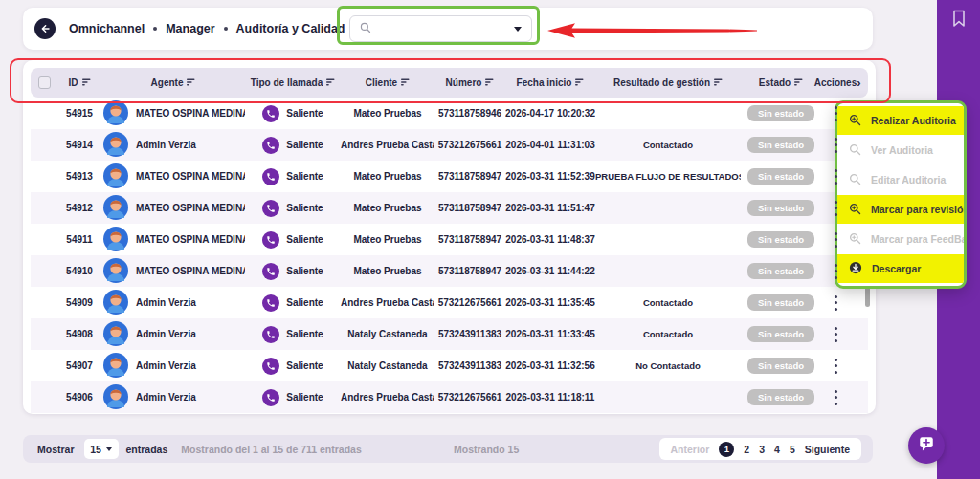 The width and height of the screenshot is (980, 479). Describe the element at coordinates (781, 82) in the screenshot. I see `column-header-estado: Estado` at that location.